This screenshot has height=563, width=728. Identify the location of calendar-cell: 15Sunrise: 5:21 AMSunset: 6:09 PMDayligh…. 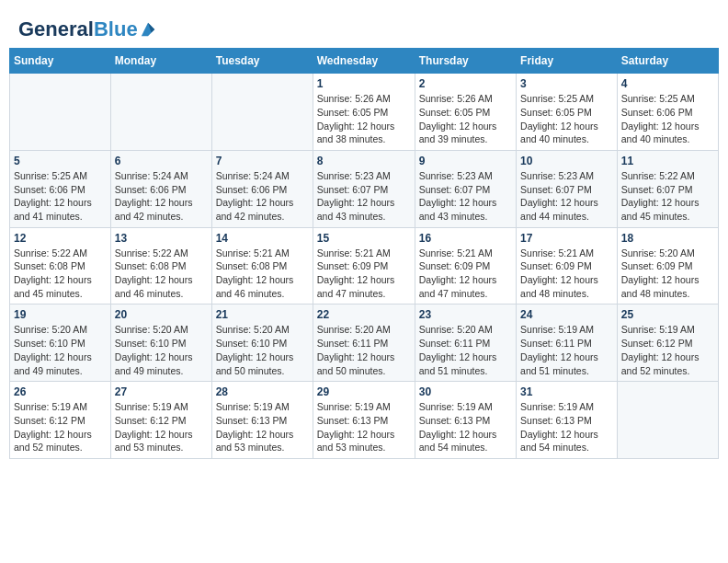
(364, 266).